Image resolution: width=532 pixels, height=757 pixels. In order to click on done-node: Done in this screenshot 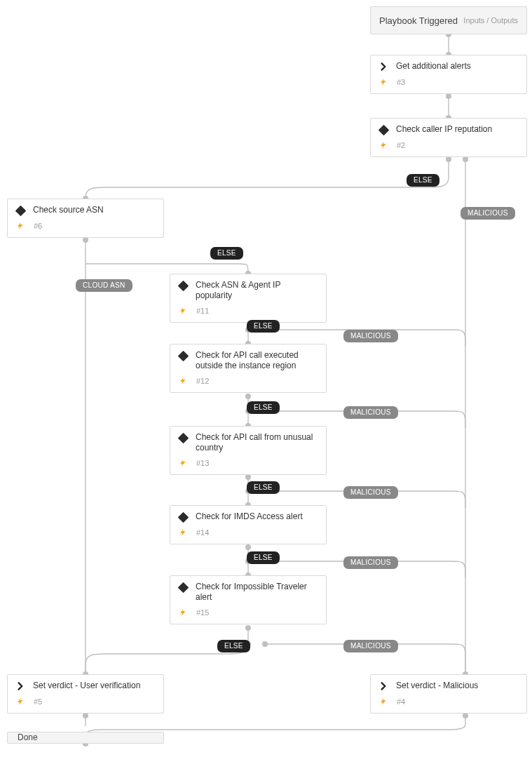, I will do `click(86, 738)`.